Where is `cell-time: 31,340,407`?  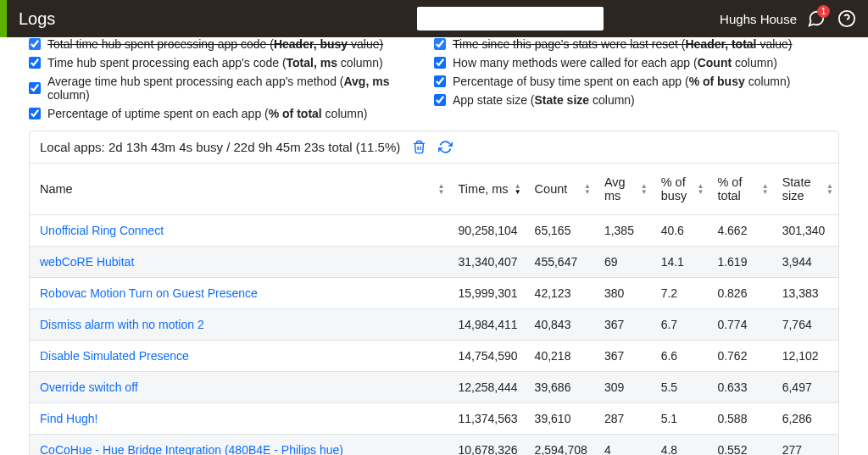 cell-time: 31,340,407 is located at coordinates (488, 263).